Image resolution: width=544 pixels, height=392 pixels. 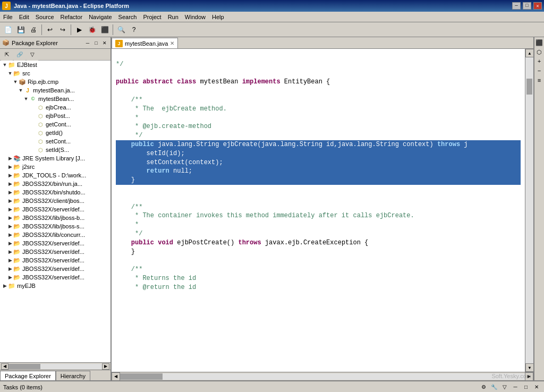 I want to click on tree-item-getid: ⬡ getId(), so click(x=55, y=133).